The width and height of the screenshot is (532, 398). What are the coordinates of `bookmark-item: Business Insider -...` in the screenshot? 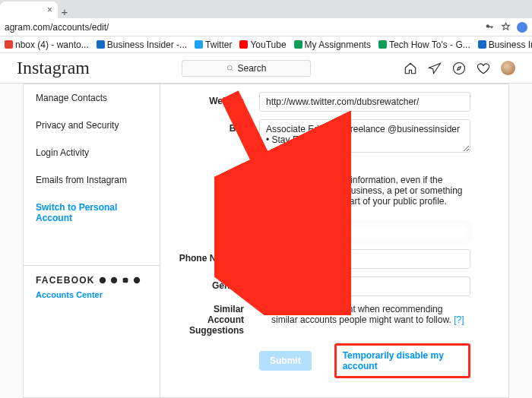 It's located at (141, 45).